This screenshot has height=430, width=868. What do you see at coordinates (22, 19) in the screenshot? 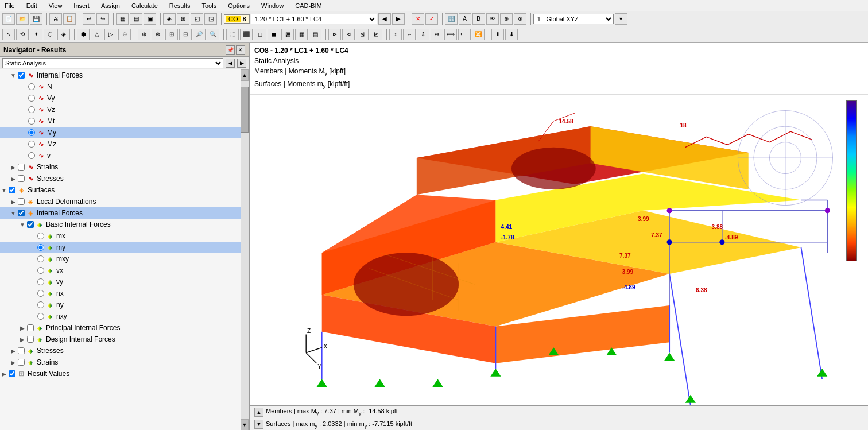
I see `tb-open: 📂` at bounding box center [22, 19].